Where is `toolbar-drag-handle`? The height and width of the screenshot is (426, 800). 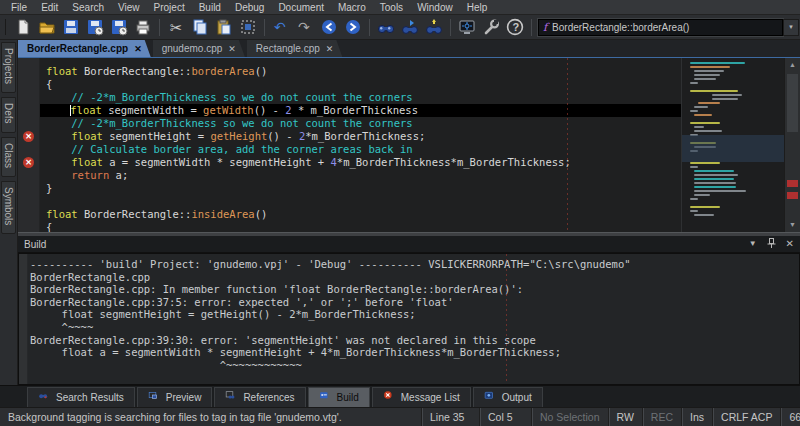 toolbar-drag-handle is located at coordinates (6, 27).